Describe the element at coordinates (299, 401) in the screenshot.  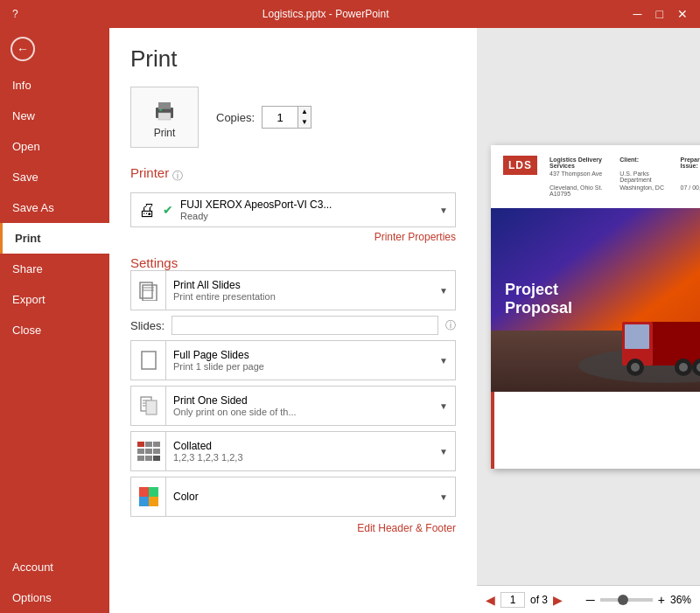
I see `print-one-sided-main: Print One Sided` at that location.